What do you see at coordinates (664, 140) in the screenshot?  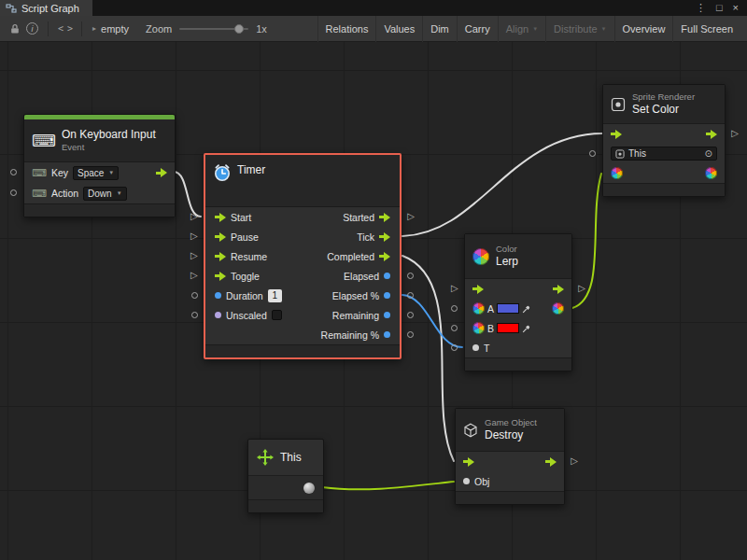 I see `node-set-color: Sprite Renderer Set Color This ⊙ ▷` at bounding box center [664, 140].